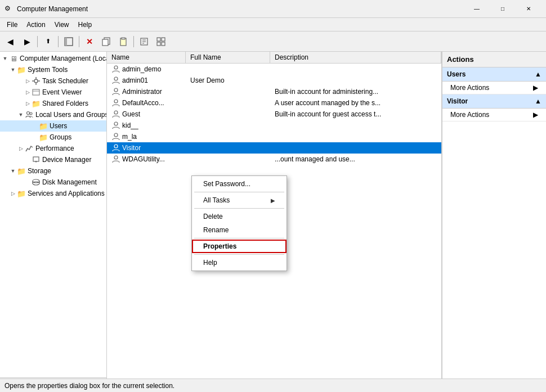  I want to click on ctx-help: Help, so click(239, 263).